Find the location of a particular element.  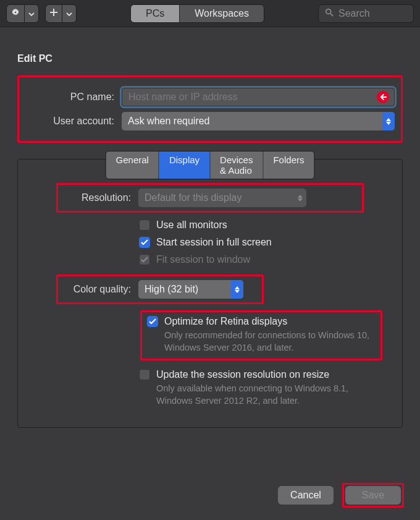

color-quality-select: High (32 bit) is located at coordinates (191, 289).